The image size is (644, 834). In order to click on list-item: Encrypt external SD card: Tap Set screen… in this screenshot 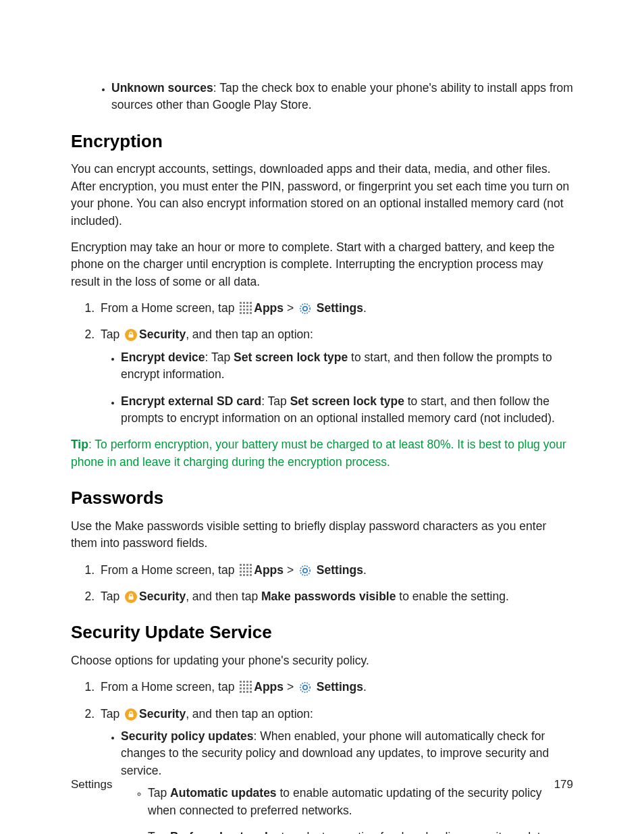, I will do `click(347, 411)`.